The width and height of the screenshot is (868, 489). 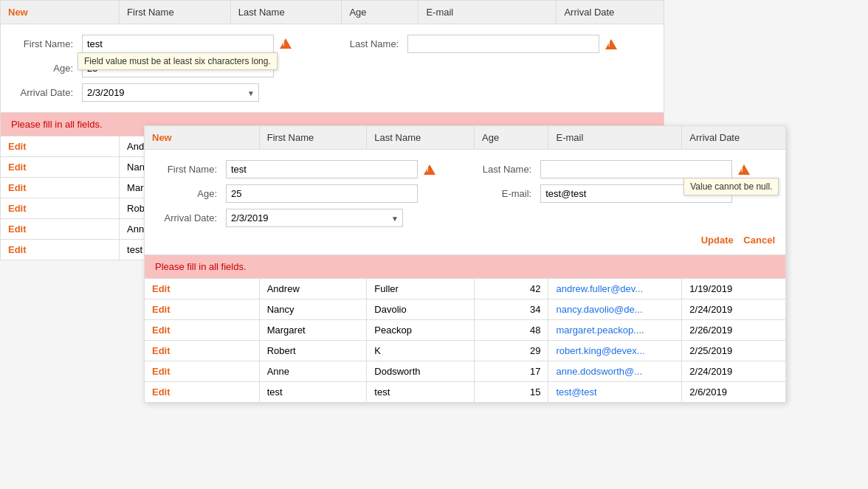 I want to click on front-col-lastname: Last Name, so click(x=421, y=138).